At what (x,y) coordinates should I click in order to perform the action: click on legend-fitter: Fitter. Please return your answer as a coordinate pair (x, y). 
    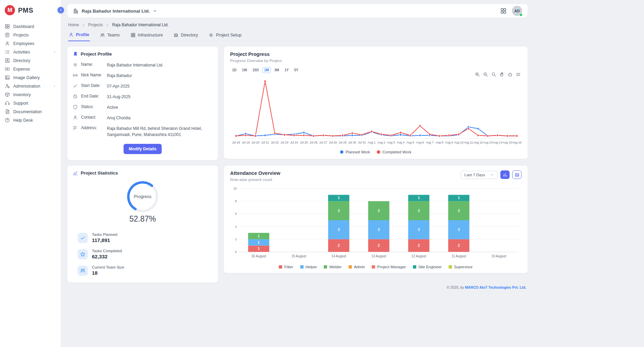
    Looking at the image, I should click on (286, 267).